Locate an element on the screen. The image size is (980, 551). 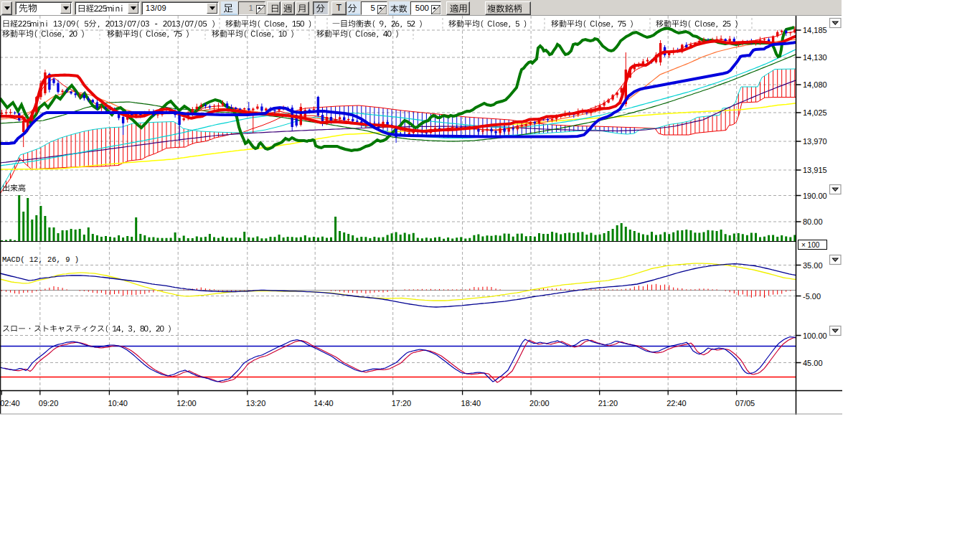
svg-text: 13,915 is located at coordinates (815, 170).